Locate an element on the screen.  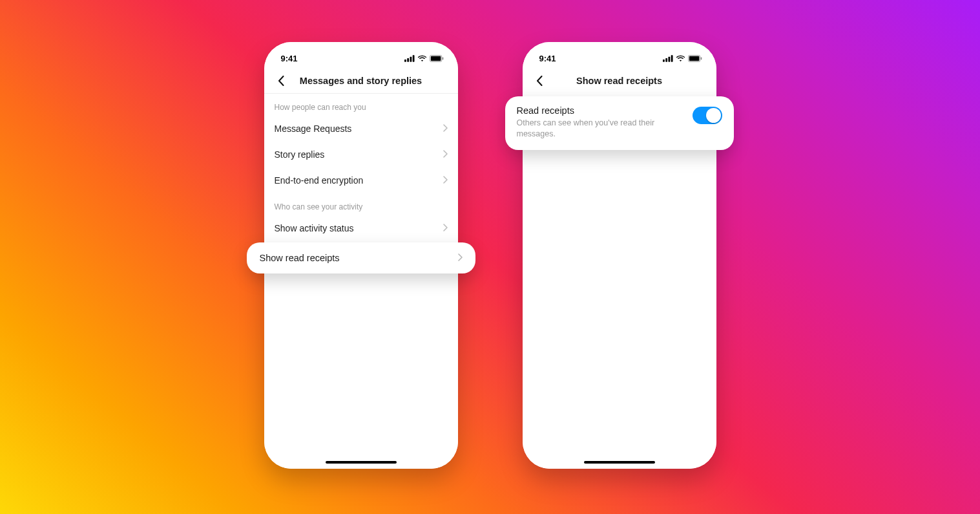
row-end-to-end-encryption: End-to-end encryption is located at coordinates (361, 180).